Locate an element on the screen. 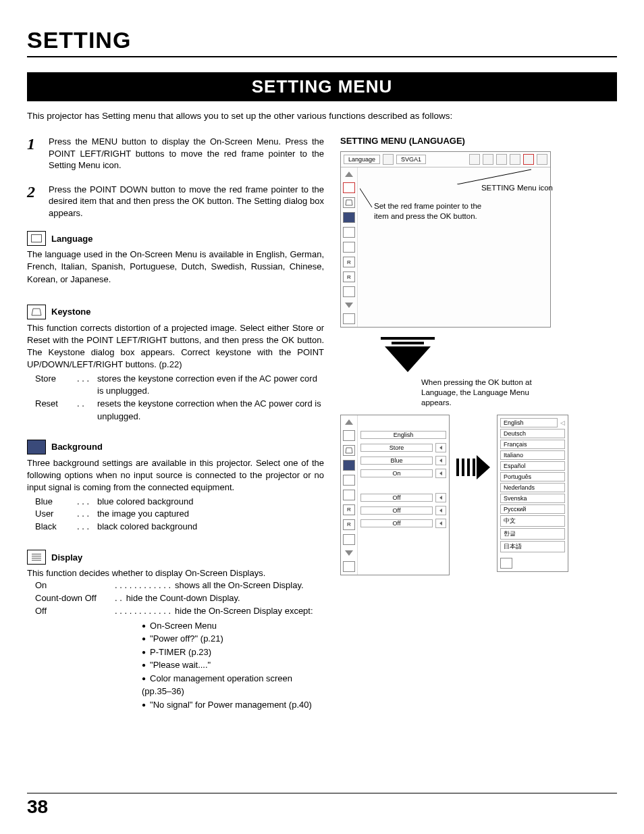 Image resolution: width=644 pixels, height=834 pixels. osd-content: SETTING Menu icon Set the red frame poin… is located at coordinates (454, 247).